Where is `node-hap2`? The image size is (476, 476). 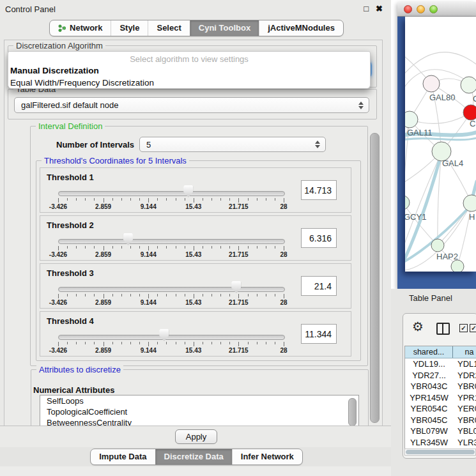 node-hap2 is located at coordinates (438, 245).